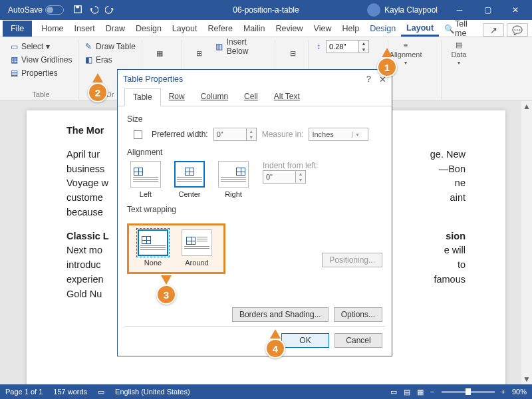 This screenshot has height=399, width=532. I want to click on pref-width-label: Preferred width:, so click(180, 134).